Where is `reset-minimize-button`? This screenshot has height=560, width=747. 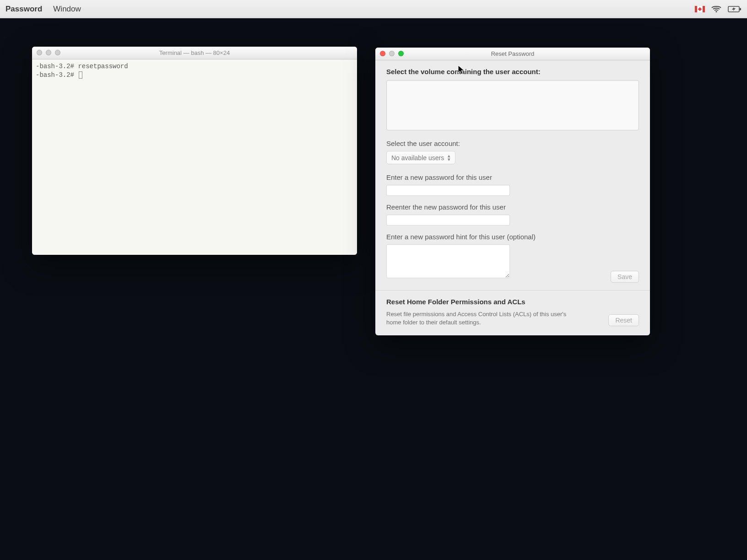 reset-minimize-button is located at coordinates (392, 54).